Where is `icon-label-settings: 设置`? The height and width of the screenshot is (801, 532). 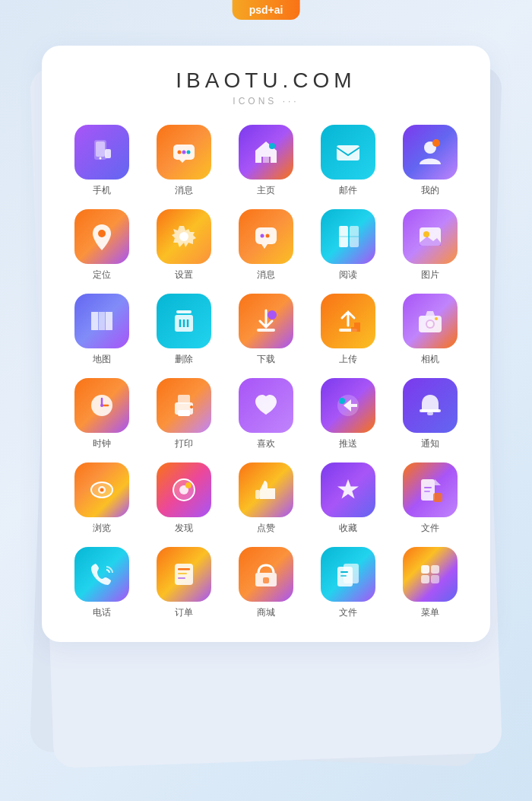 icon-label-settings: 设置 is located at coordinates (184, 275).